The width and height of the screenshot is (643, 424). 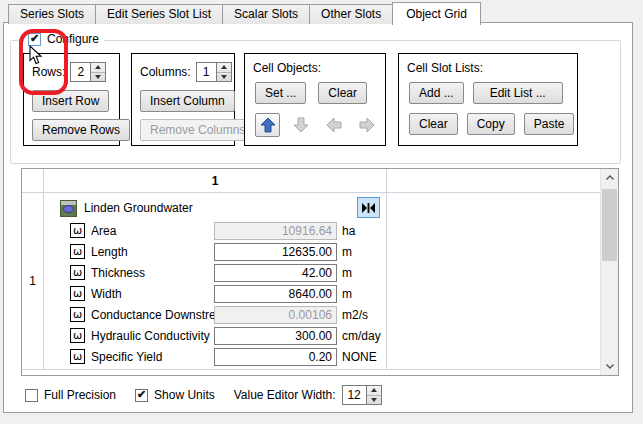 I want to click on columns-value: 1, so click(x=206, y=72).